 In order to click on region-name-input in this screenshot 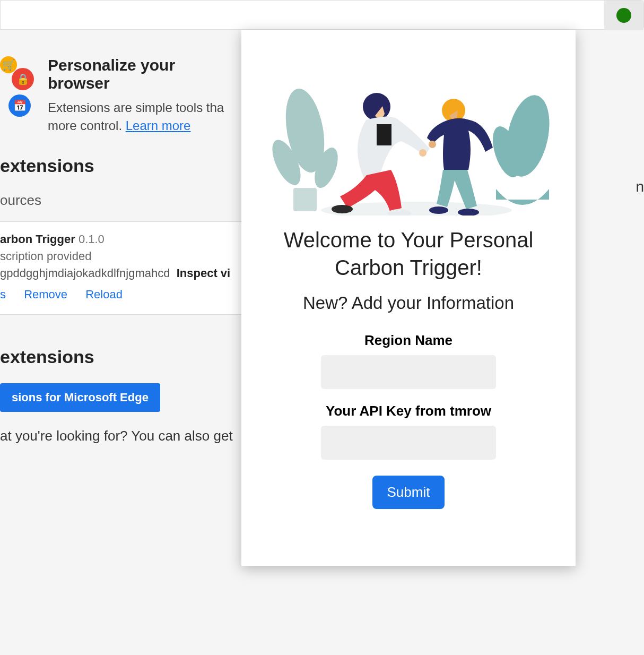, I will do `click(408, 372)`.